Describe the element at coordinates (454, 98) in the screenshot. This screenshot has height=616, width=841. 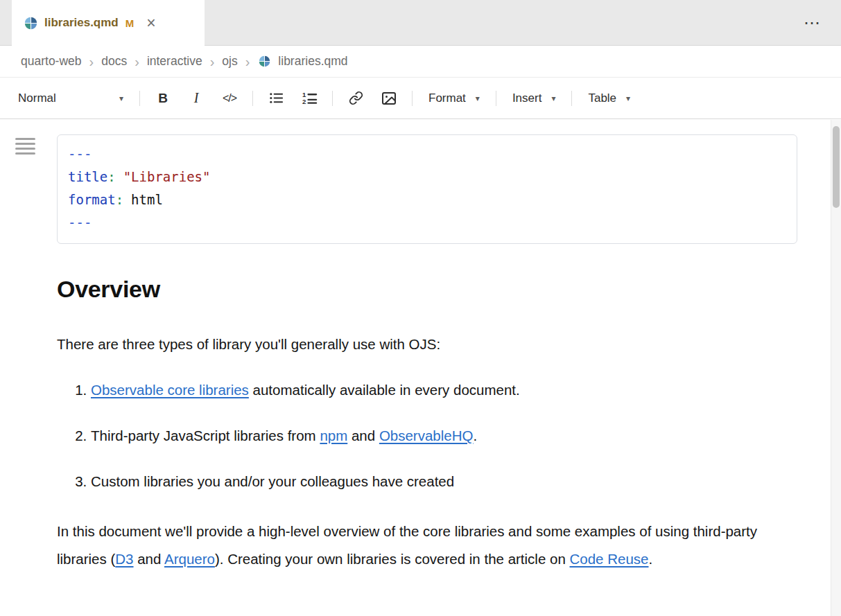
I see `format-menu: Format ▾` at that location.